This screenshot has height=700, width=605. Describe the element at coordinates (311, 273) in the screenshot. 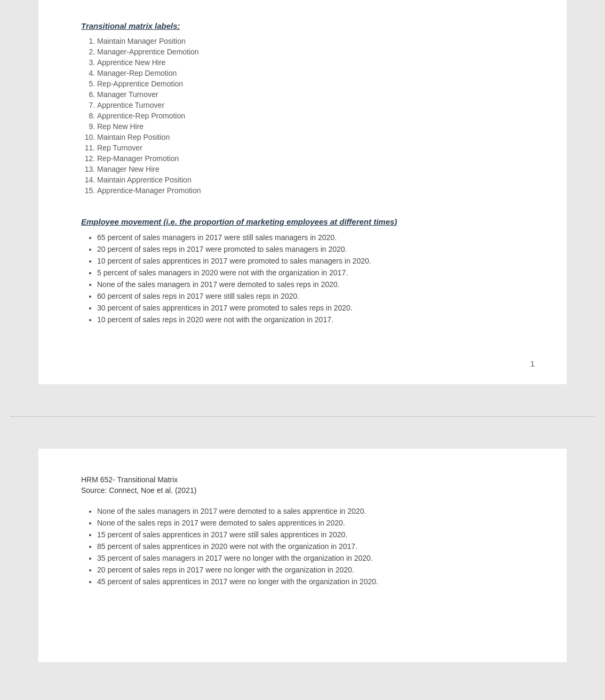

I see `list-item: 5 percent of sales managers in 2020 were…` at that location.